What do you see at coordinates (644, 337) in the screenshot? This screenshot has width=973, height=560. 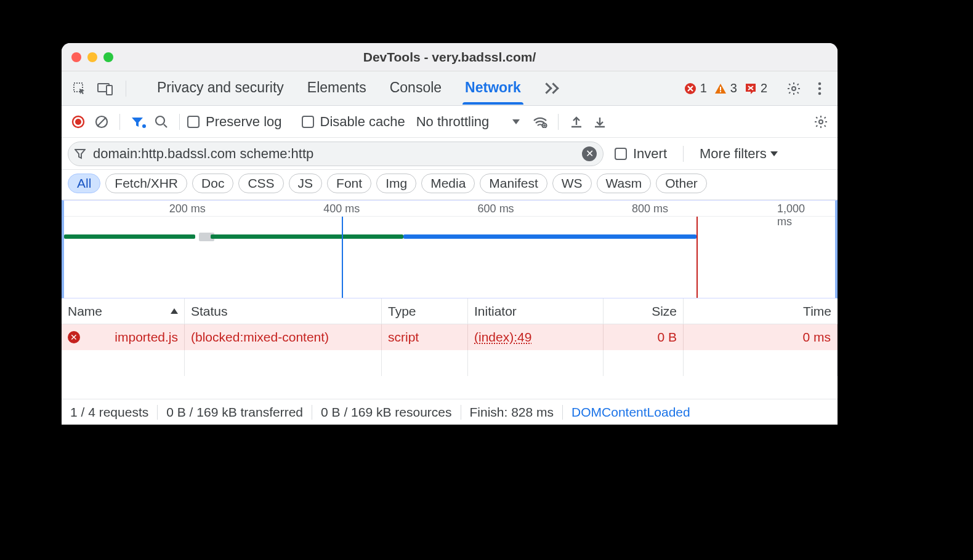 I see `request-size: 0 B` at bounding box center [644, 337].